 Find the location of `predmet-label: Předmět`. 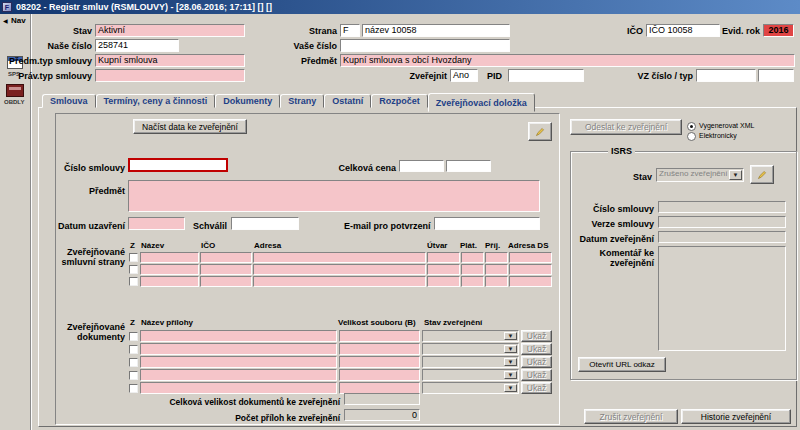

predmet-label: Předmět is located at coordinates (315, 61).